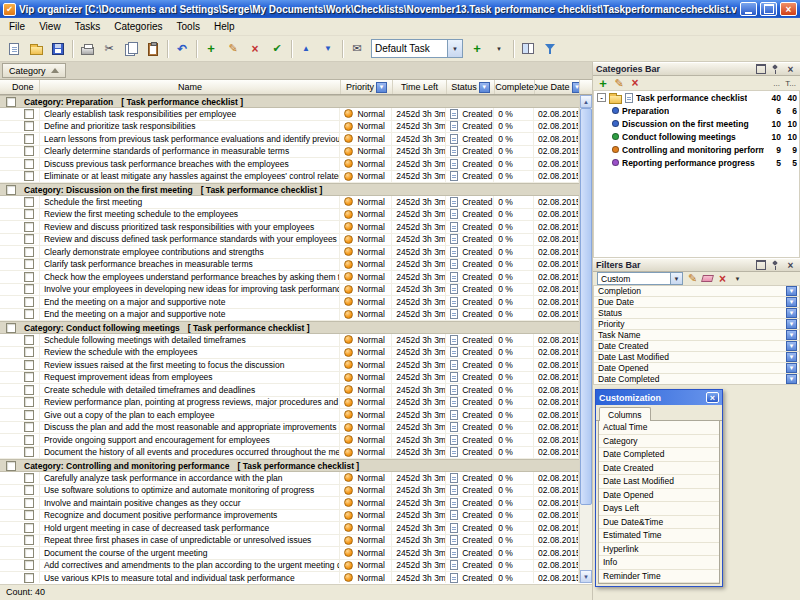 The height and width of the screenshot is (600, 800). What do you see at coordinates (290, 240) in the screenshot?
I see `task-row: Review and discuss defined task performa…` at bounding box center [290, 240].